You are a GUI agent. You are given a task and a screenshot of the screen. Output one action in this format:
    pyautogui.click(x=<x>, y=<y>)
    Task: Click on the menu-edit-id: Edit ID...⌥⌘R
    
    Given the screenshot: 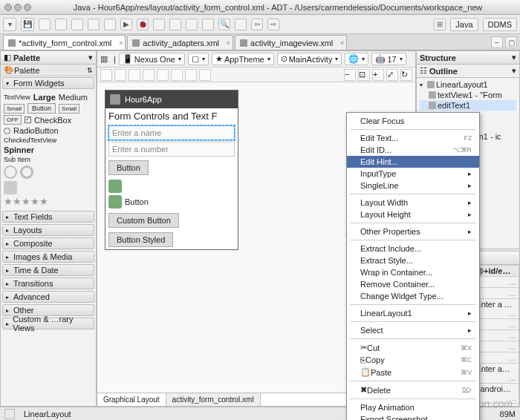 What is the action you would take?
    pyautogui.click(x=413, y=150)
    